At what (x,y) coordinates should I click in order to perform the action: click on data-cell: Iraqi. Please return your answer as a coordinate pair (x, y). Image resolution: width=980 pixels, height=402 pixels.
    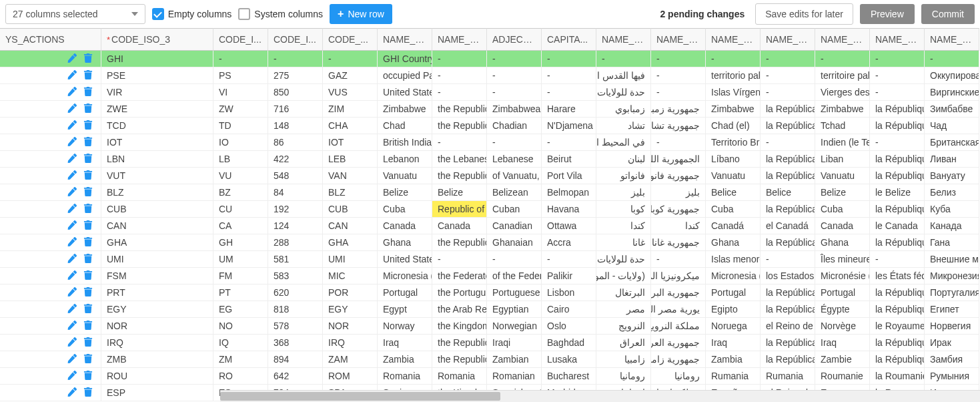
    Looking at the image, I should click on (514, 343).